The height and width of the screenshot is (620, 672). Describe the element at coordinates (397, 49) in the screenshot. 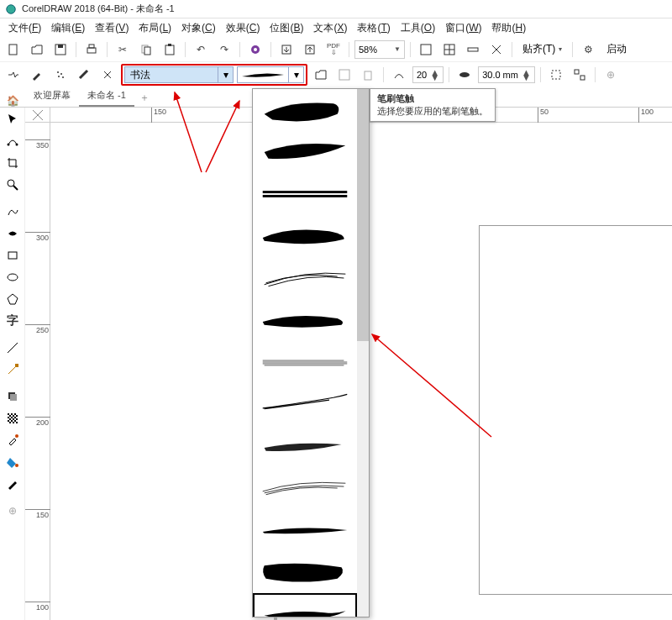

I see `chevron-down-icon: ▼` at that location.